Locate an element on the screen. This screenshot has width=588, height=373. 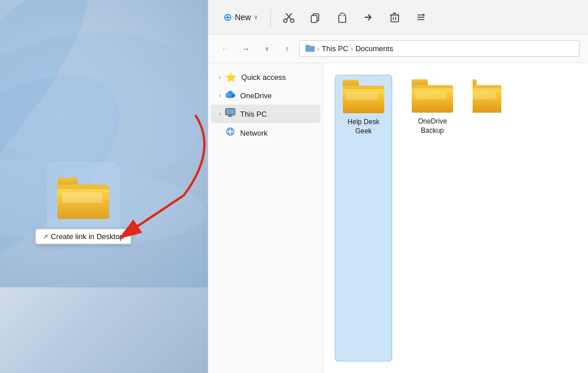
help-desk-geek-folder-icon is located at coordinates (363, 97).